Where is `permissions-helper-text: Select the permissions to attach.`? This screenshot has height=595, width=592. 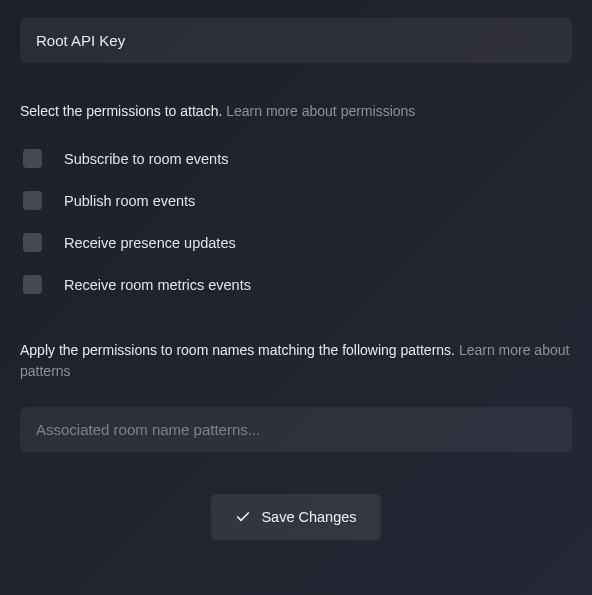
permissions-helper-text: Select the permissions to attach. is located at coordinates (123, 111).